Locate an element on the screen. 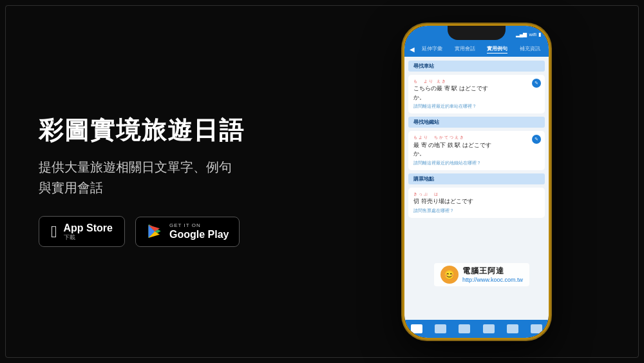 The width and height of the screenshot is (644, 363). watermark-avatar: 😊 is located at coordinates (450, 275).